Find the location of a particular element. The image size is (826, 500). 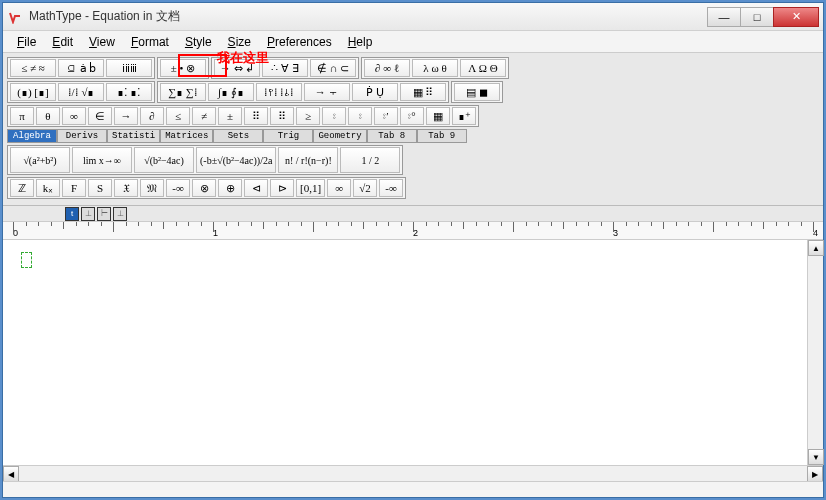

tool-button: √2 is located at coordinates (365, 188).